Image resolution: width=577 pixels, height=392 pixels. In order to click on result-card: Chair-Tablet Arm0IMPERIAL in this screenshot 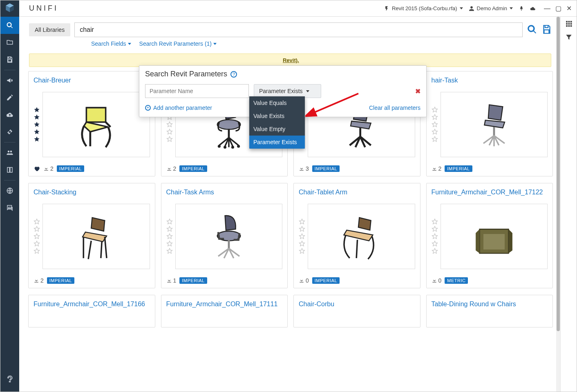, I will do `click(357, 236)`.